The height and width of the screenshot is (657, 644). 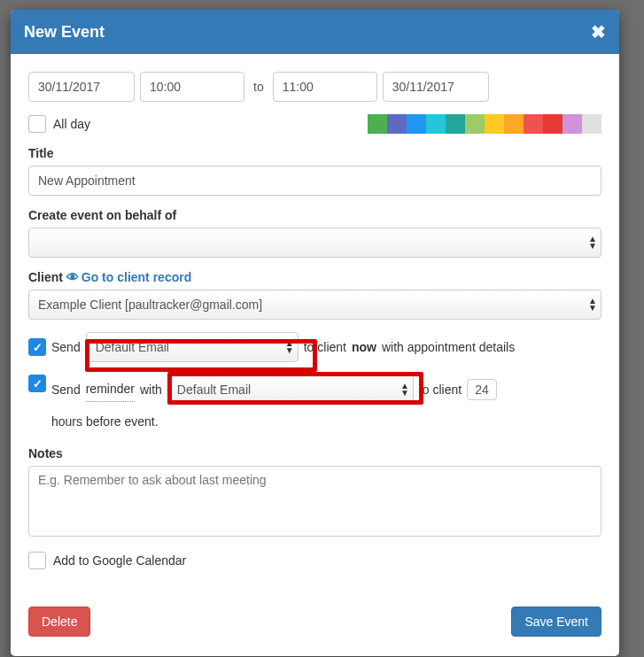 What do you see at coordinates (192, 347) in the screenshot?
I see `send-now-template-select: Default Email ▲▼` at bounding box center [192, 347].